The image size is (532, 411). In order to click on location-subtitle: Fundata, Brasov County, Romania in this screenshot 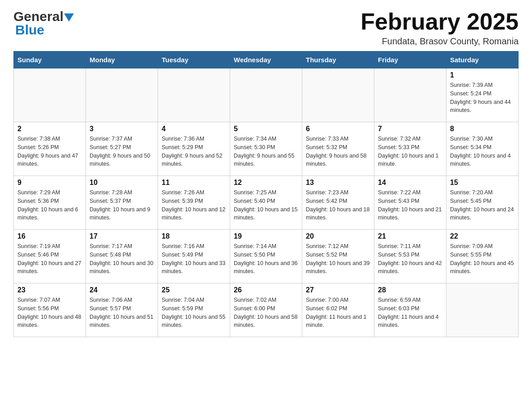, I will do `click(440, 41)`.